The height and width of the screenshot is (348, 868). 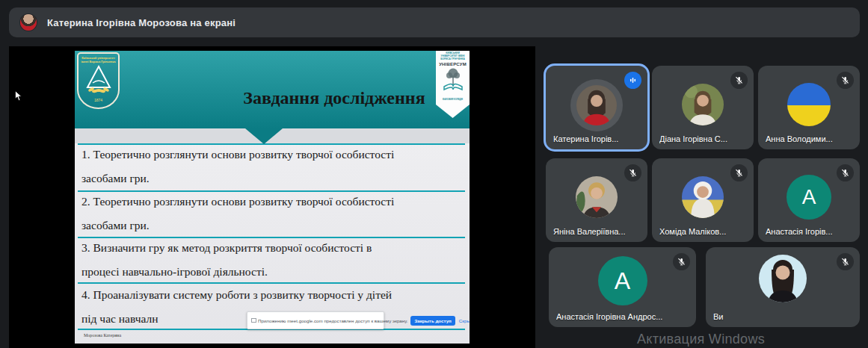 What do you see at coordinates (99, 58) in the screenshot?
I see `shield-logo-text: Київський університет імені Бориса Грінч…` at bounding box center [99, 58].